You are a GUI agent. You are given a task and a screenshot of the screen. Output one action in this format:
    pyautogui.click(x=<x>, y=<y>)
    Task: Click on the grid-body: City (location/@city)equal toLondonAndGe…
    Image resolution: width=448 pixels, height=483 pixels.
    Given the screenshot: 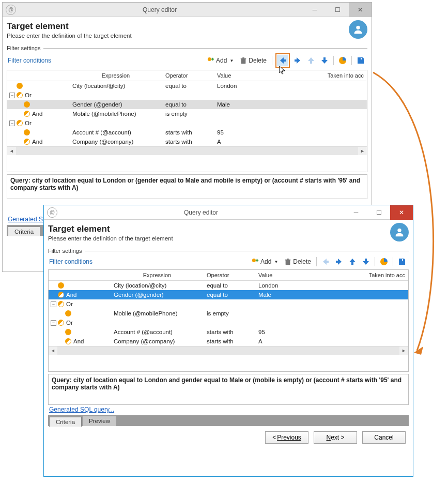 What is the action you would take?
    pyautogui.click(x=228, y=313)
    